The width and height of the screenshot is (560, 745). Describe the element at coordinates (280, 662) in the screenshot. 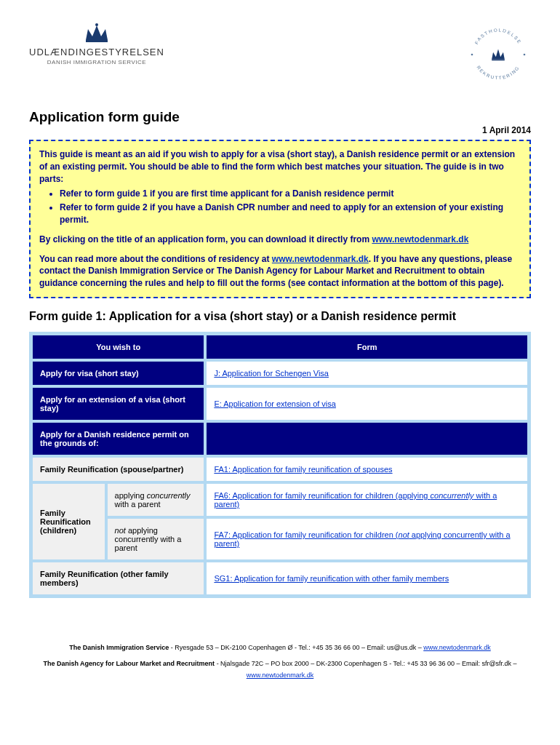

I see `document-footer: The Danish Immigration Service - Ryesgad…` at that location.